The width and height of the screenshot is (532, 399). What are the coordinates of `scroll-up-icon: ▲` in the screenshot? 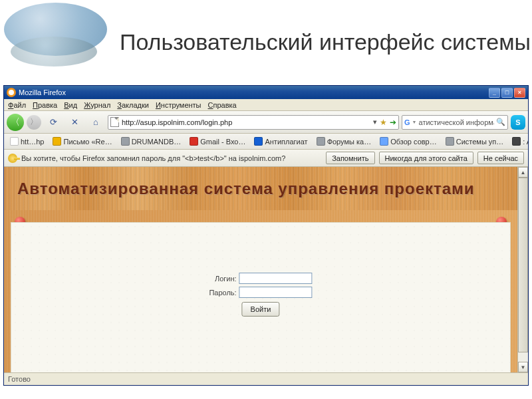 It's located at (523, 172).